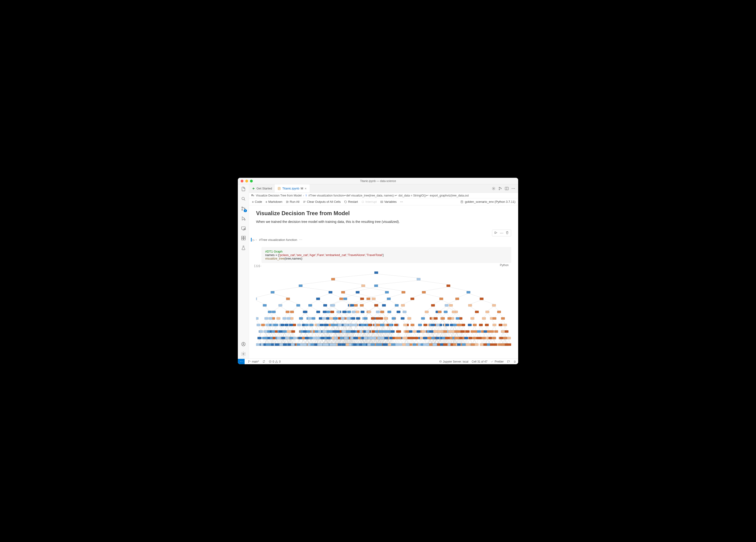  I want to click on restart-button: Restart, so click(351, 202).